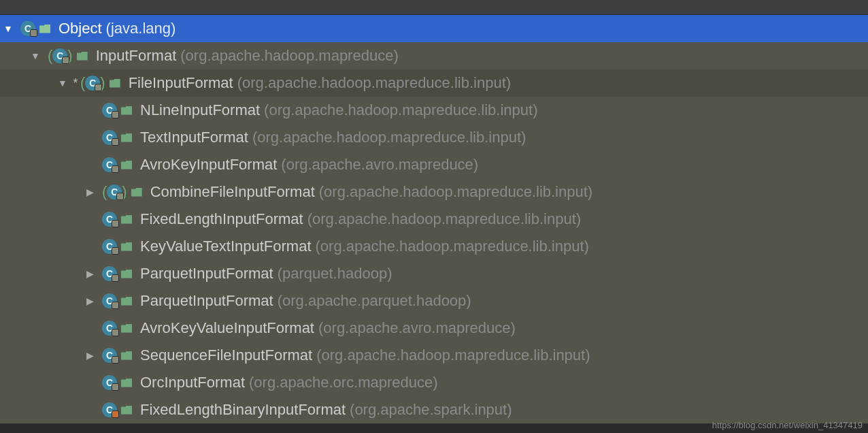  Describe the element at coordinates (374, 301) in the screenshot. I see `package-label: (org.apache.parquet.hadoop)` at that location.